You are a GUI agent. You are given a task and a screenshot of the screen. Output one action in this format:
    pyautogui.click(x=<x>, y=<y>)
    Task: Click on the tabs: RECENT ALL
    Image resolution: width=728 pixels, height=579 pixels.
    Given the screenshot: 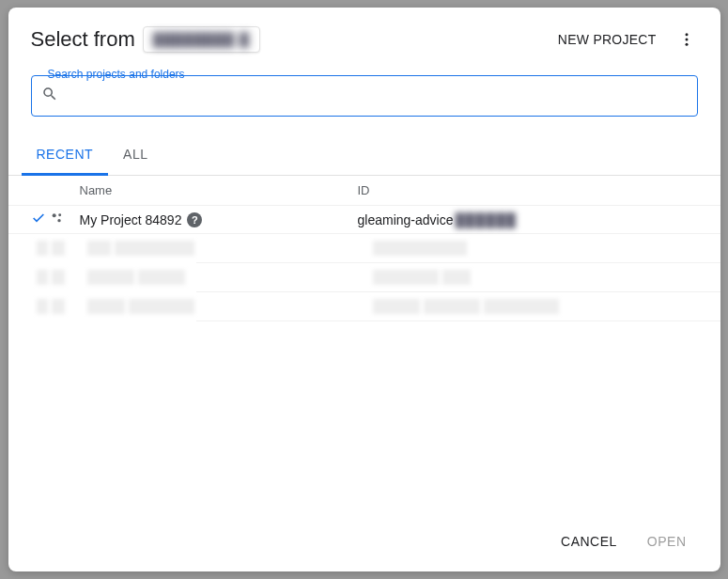 What is the action you would take?
    pyautogui.click(x=364, y=156)
    